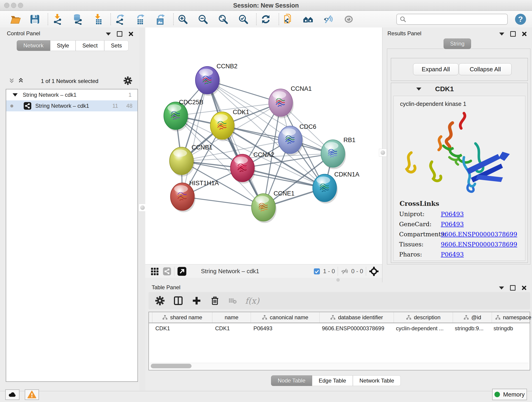 The height and width of the screenshot is (402, 532). I want to click on node-label-CCNA2: CCNA2, so click(264, 155).